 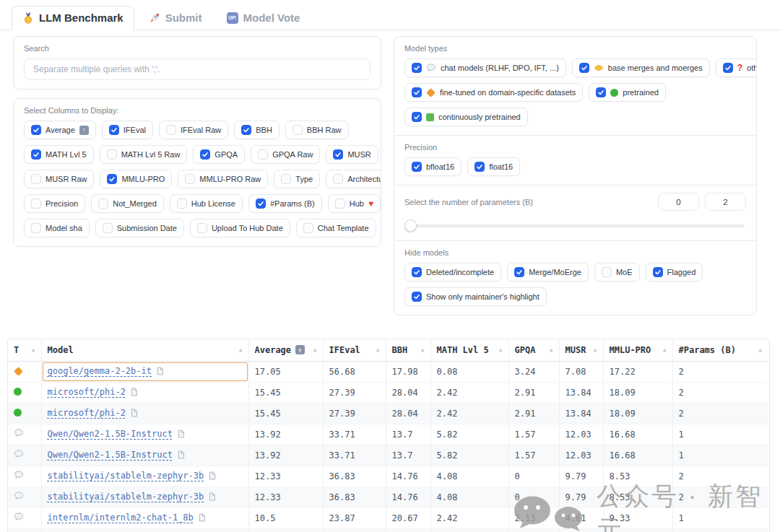 What do you see at coordinates (469, 350) in the screenshot?
I see `column-header-math-lvl-5: MATH Lvl 5▲` at bounding box center [469, 350].